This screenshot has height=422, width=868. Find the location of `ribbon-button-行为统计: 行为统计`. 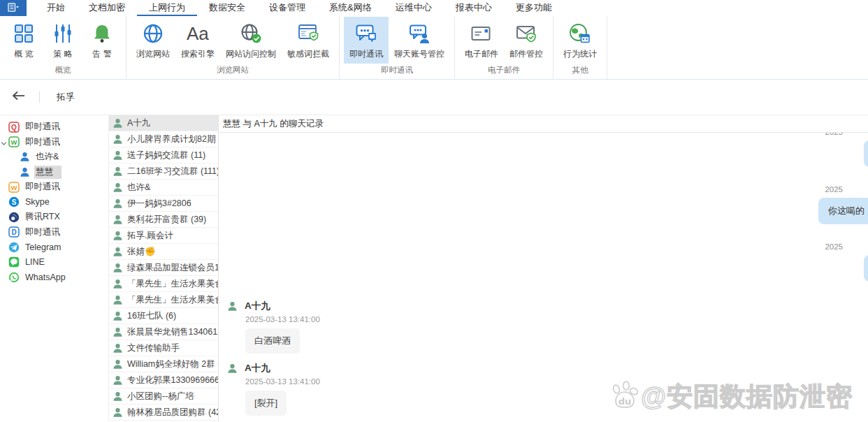

ribbon-button-行为统计: 行为统计 is located at coordinates (580, 41).